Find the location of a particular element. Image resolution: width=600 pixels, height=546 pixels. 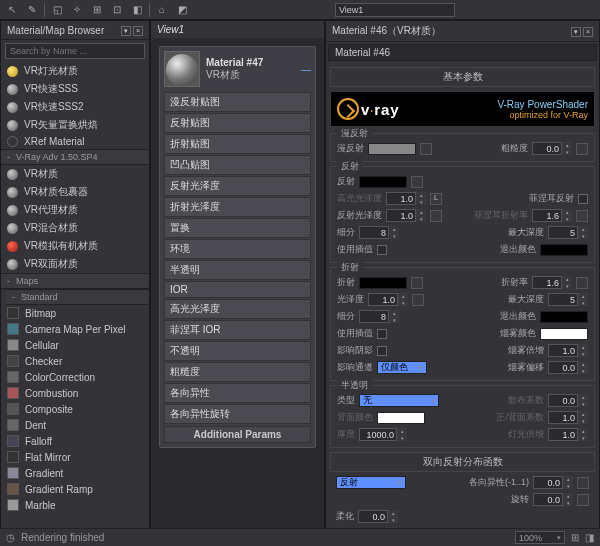

material-item: XRef Material is located at coordinates (75, 142).